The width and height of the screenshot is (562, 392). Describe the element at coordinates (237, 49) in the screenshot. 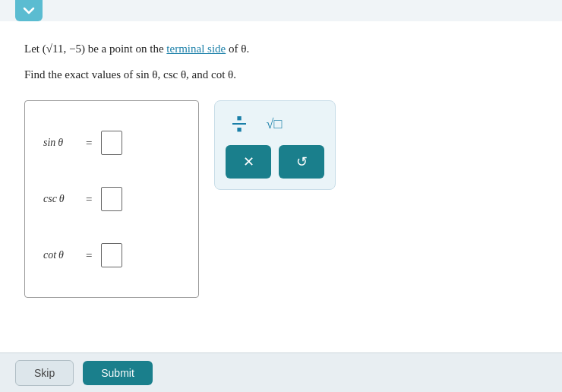

I see `of-theta-text: of θ.` at that location.